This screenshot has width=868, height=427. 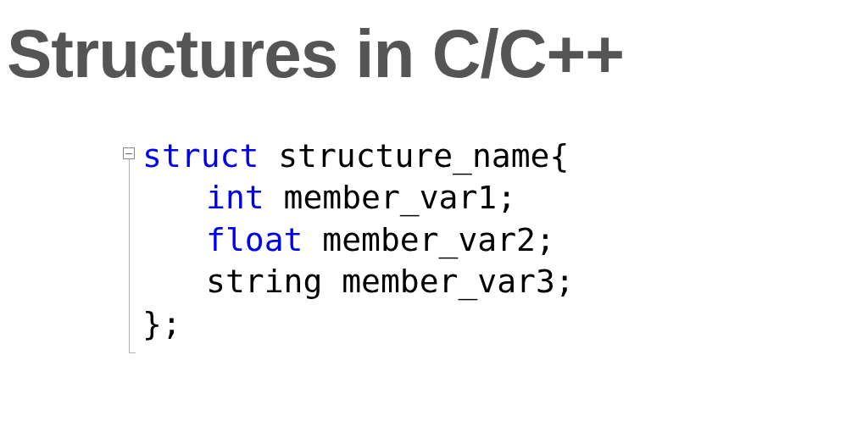 What do you see at coordinates (236, 197) in the screenshot?
I see `keyword-int: int` at bounding box center [236, 197].